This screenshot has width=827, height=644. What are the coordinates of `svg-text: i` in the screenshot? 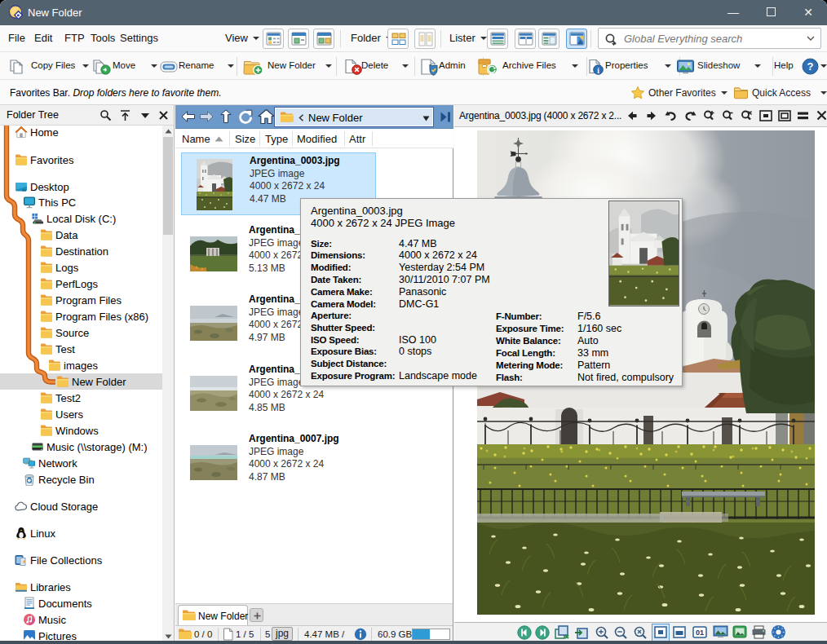 It's located at (599, 71).